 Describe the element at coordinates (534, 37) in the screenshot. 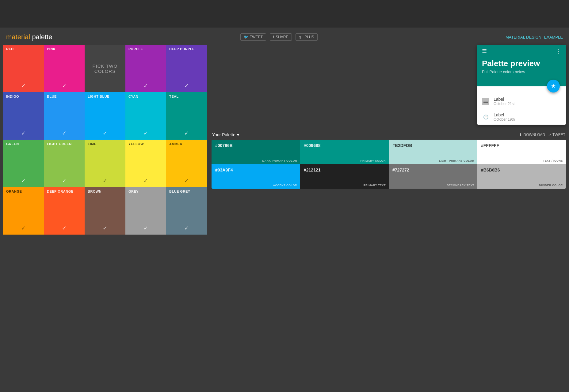

I see `material-design-link: MATERIAL DESIGN EXAMPLE` at that location.